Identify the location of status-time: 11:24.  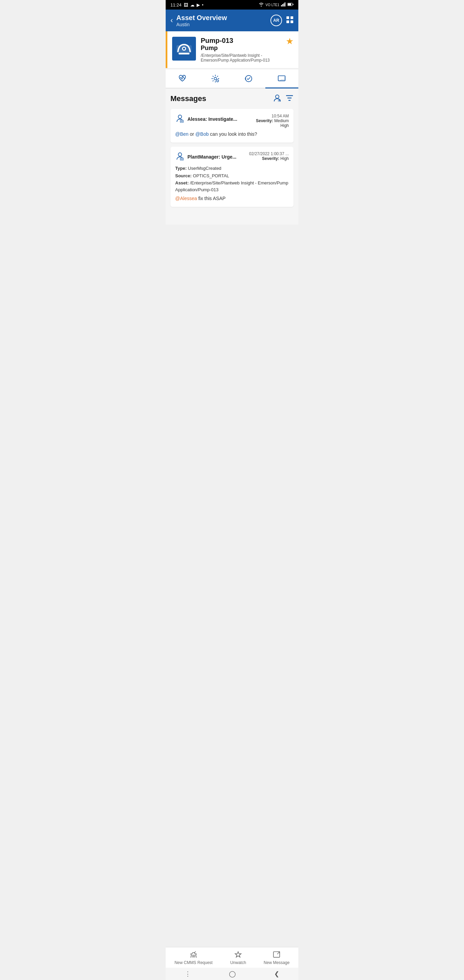
(176, 5).